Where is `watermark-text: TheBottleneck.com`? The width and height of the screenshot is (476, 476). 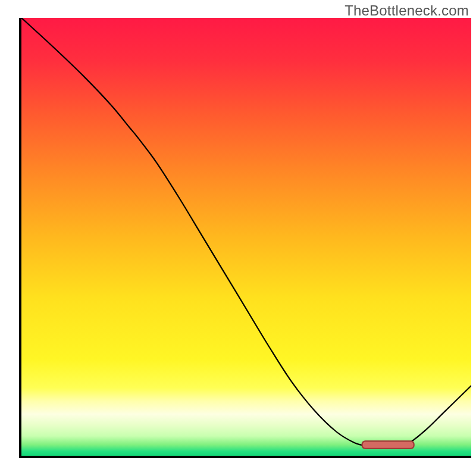
watermark-text: TheBottleneck.com is located at coordinates (407, 11).